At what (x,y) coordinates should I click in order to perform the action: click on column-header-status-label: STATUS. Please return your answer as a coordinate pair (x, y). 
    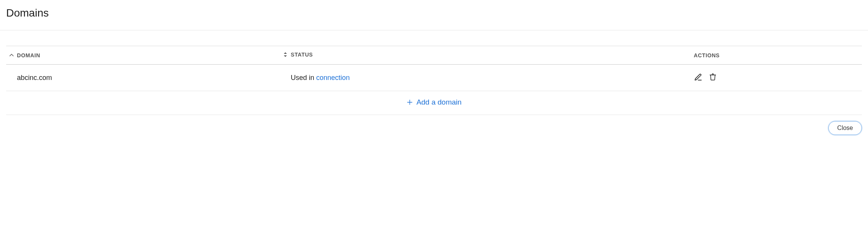
    Looking at the image, I should click on (302, 55).